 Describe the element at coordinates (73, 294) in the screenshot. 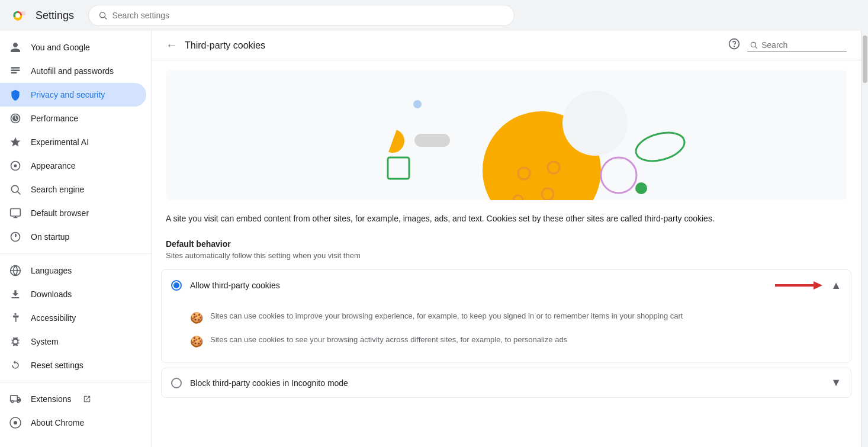

I see `sidebar-item-downloads: Downloads` at that location.